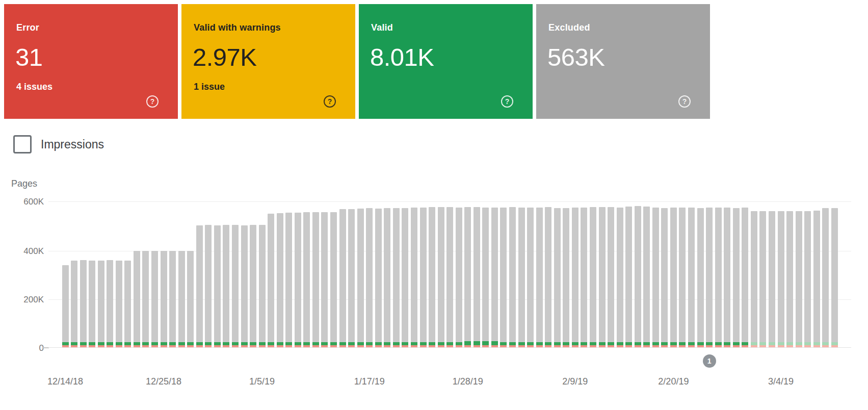  What do you see at coordinates (709, 361) in the screenshot?
I see `event-marker-1: 1` at bounding box center [709, 361].